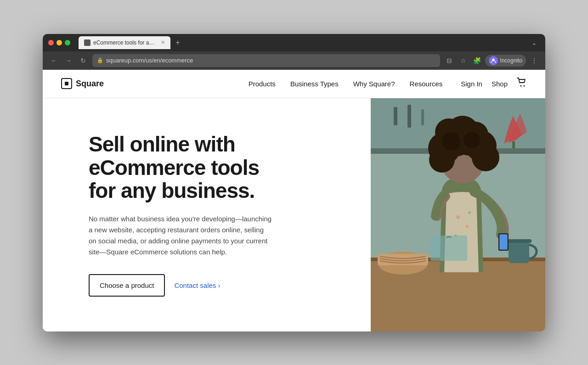 The height and width of the screenshot is (365, 588). Describe the element at coordinates (522, 84) in the screenshot. I see `cart-icon` at that location.